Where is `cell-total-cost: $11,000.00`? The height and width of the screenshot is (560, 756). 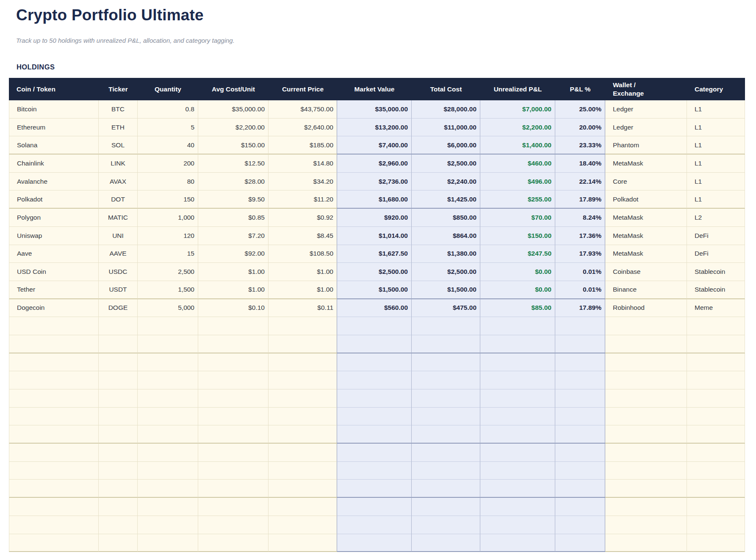 cell-total-cost: $11,000.00 is located at coordinates (446, 128).